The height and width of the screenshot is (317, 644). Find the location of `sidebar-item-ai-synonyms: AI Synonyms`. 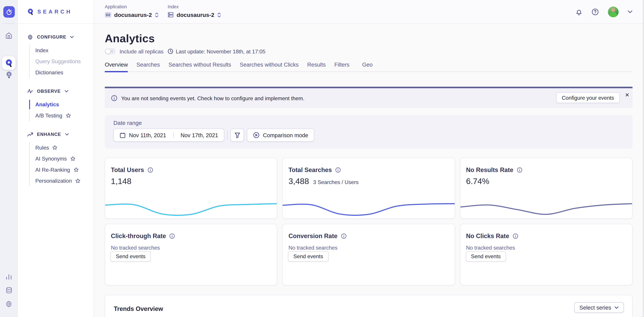

sidebar-item-ai-synonyms: AI Synonyms is located at coordinates (62, 158).